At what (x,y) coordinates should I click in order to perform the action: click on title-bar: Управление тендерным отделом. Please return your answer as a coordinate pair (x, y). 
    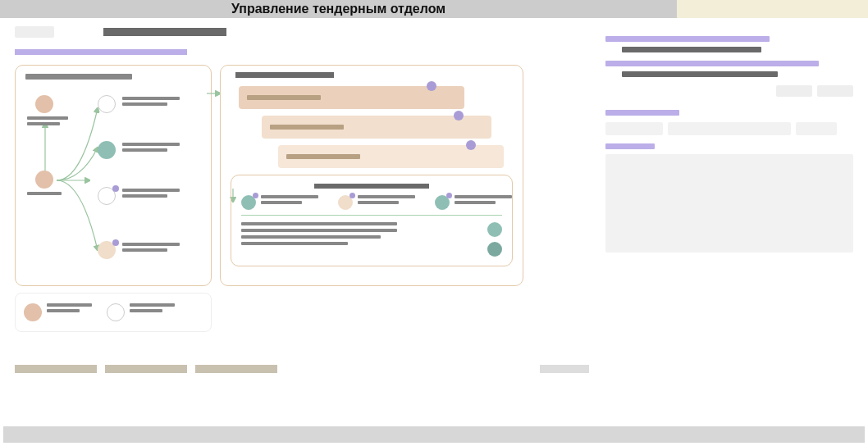
    Looking at the image, I should click on (434, 9).